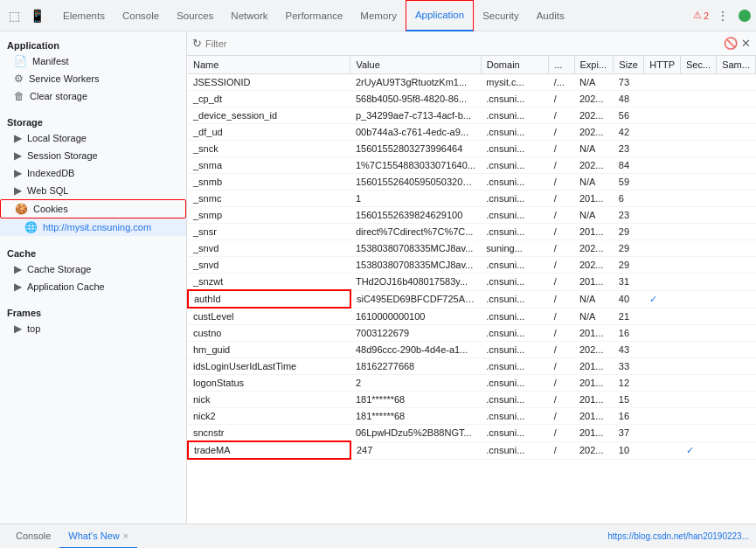  What do you see at coordinates (33, 537) in the screenshot?
I see `bottom-tab-console: Console` at bounding box center [33, 537].